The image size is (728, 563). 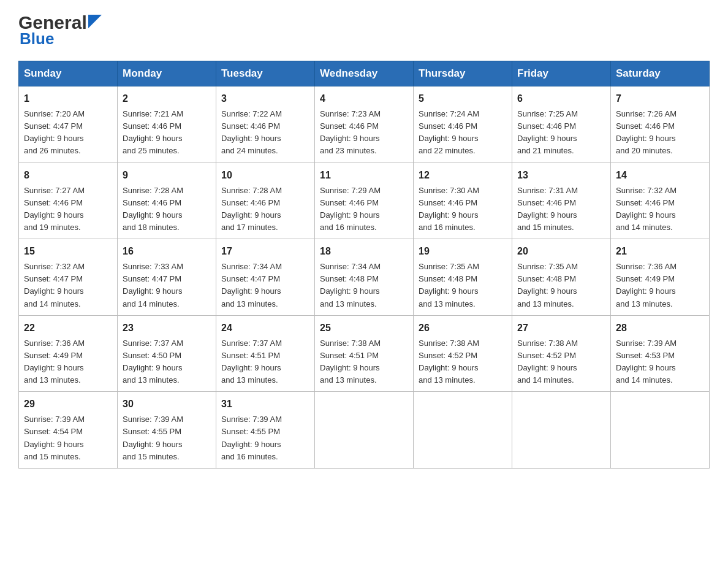 I want to click on calendar-cell: 11Sunrise: 7:29 AMSunset: 4:46 PMDayligh…, so click(x=364, y=201).